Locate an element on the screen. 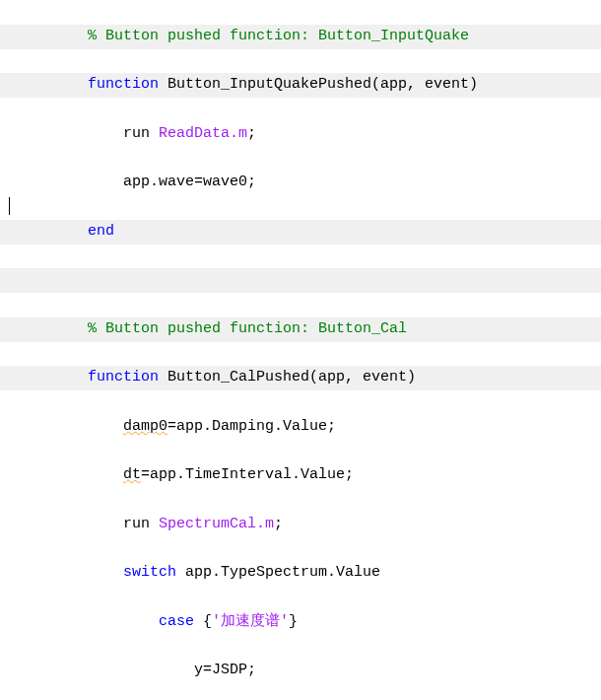 This screenshot has height=700, width=601. comment-text: % Button pushed function: Button_Cal is located at coordinates (247, 329).